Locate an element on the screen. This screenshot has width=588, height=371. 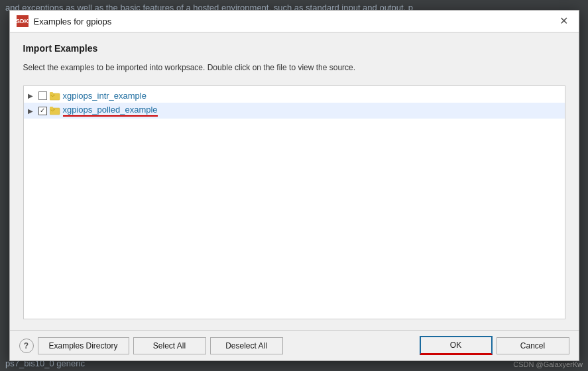
watermark: CSDN @GalaxyerKw is located at coordinates (548, 364).